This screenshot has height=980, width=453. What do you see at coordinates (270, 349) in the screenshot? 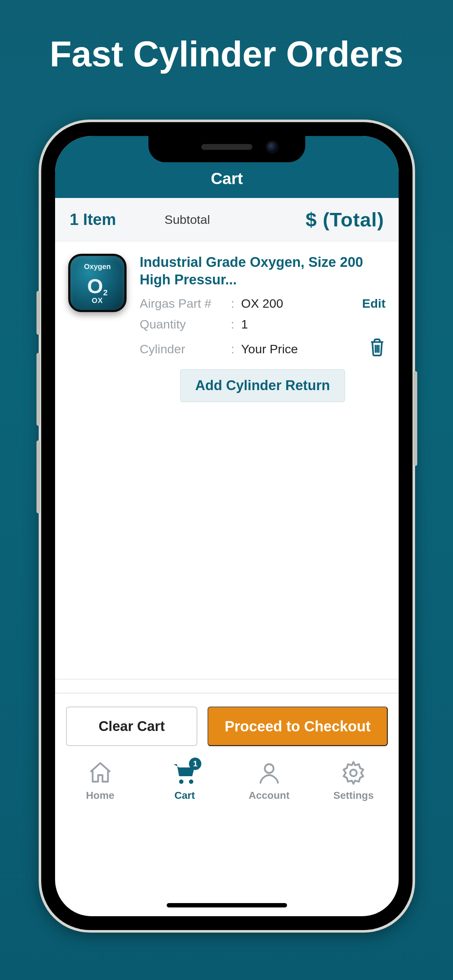
I see `value: Your Price` at bounding box center [270, 349].